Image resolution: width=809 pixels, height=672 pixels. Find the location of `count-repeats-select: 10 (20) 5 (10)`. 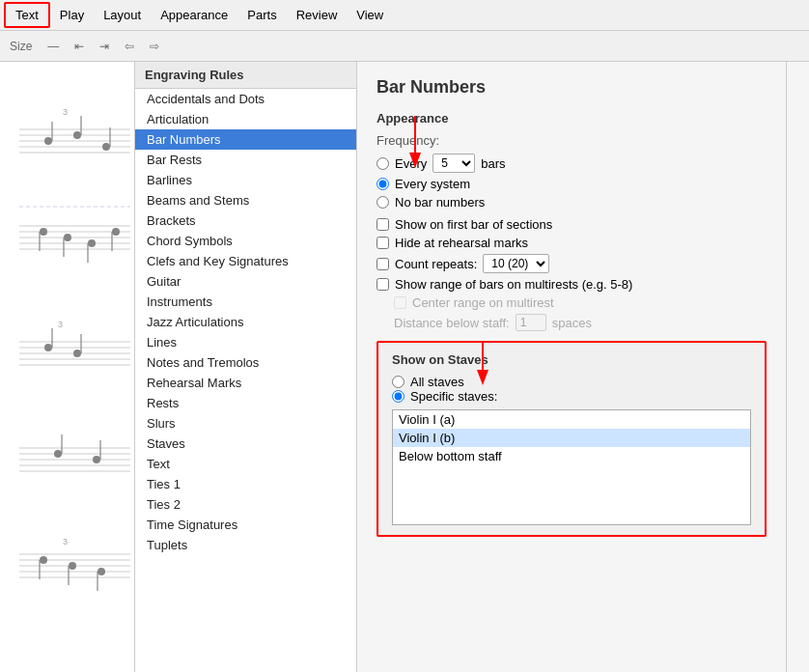

count-repeats-select: 10 (20) 5 (10) is located at coordinates (516, 264).